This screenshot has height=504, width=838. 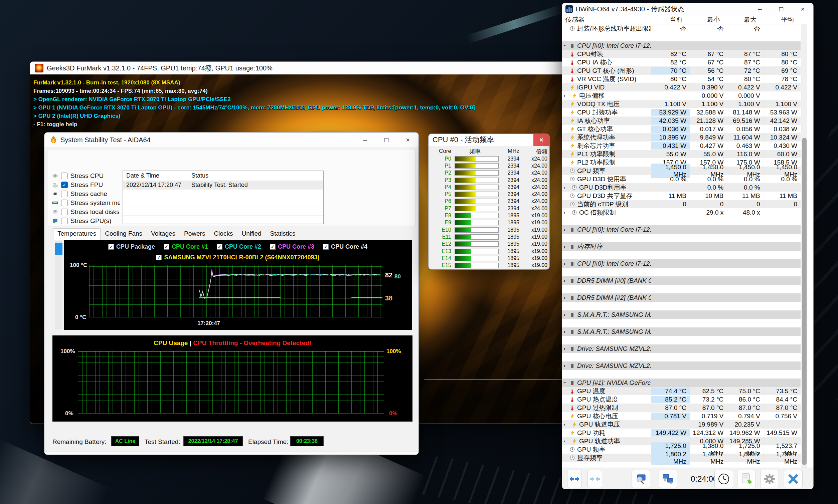 What do you see at coordinates (681, 264) in the screenshot?
I see `section-row: ›CPU [#0]: Intel Core i7-12...` at bounding box center [681, 264].